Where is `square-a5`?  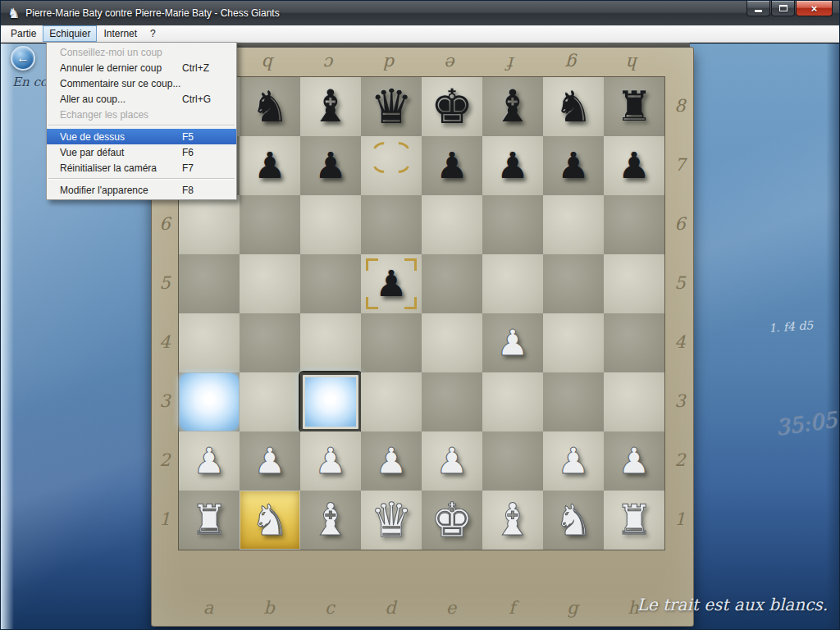 square-a5 is located at coordinates (209, 284).